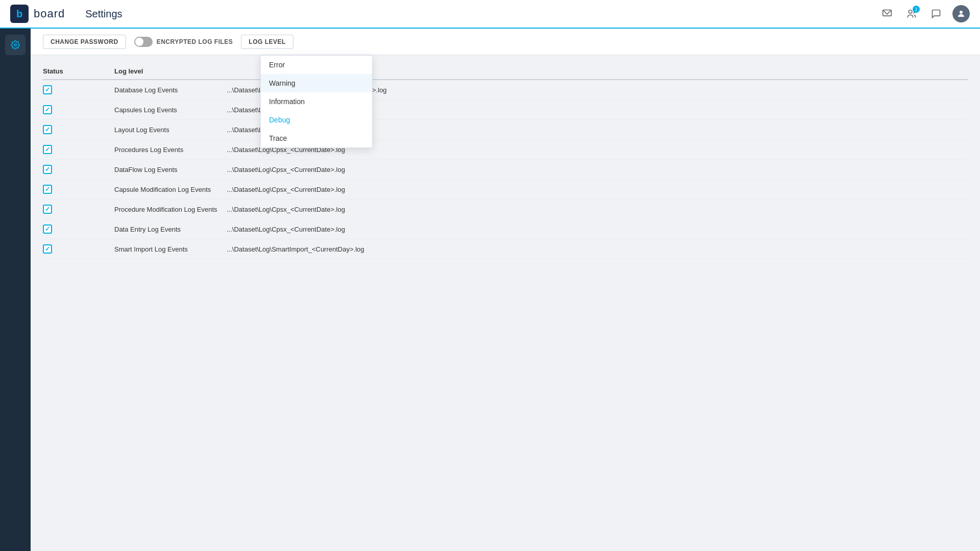 The width and height of the screenshot is (980, 551). I want to click on topbar-actions: 1, so click(924, 14).